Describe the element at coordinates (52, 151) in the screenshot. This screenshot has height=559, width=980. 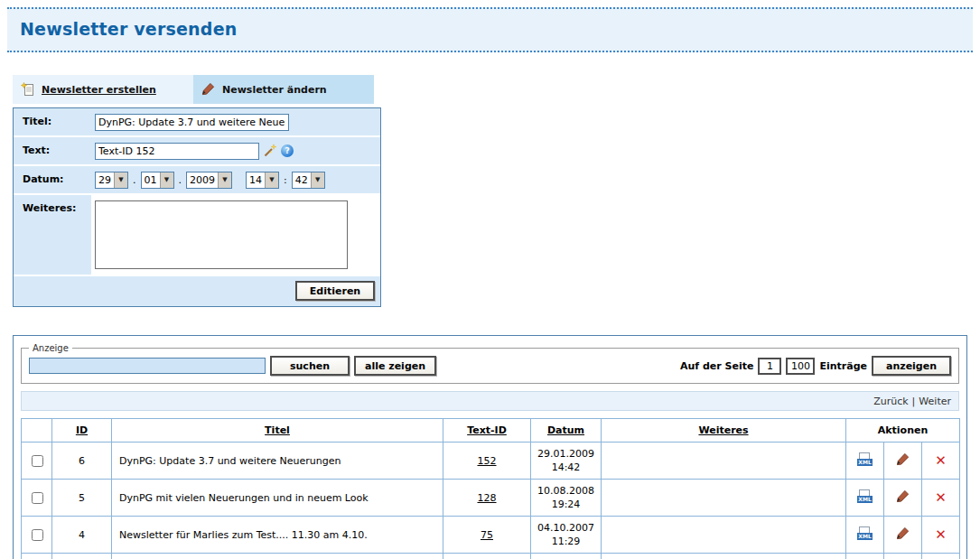
I see `text-label: Text:` at that location.